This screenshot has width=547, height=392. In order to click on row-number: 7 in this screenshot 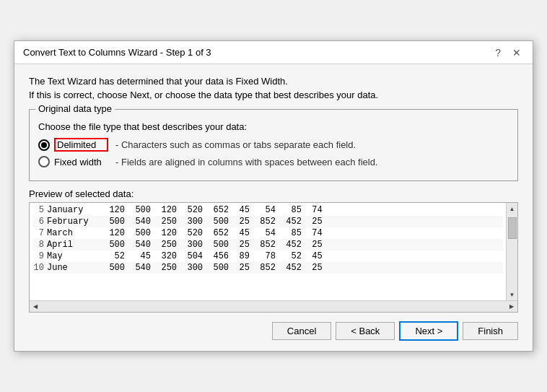, I will do `click(38, 233)`.